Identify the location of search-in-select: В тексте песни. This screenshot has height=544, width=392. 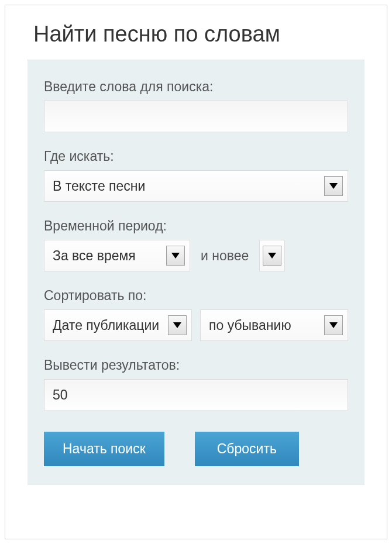
(196, 186).